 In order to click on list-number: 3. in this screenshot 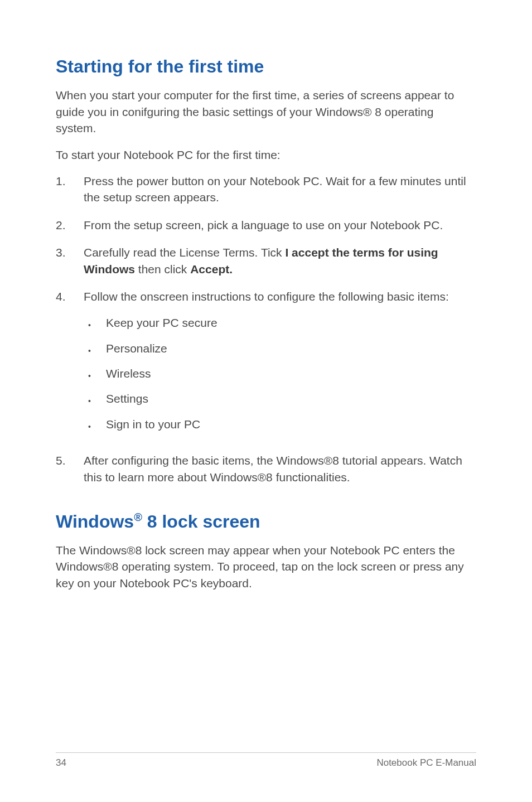, I will do `click(70, 261)`.